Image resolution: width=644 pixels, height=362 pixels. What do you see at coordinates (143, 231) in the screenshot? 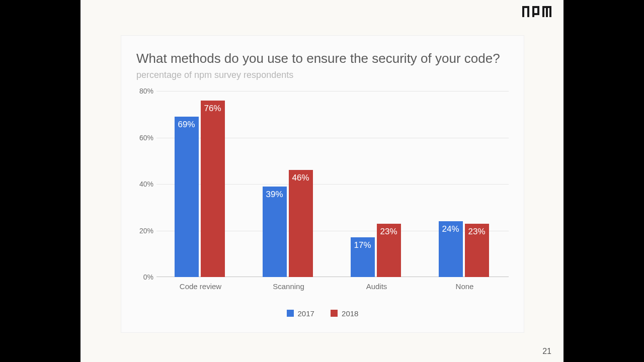
I see `y-tick-label: 20%` at bounding box center [143, 231].